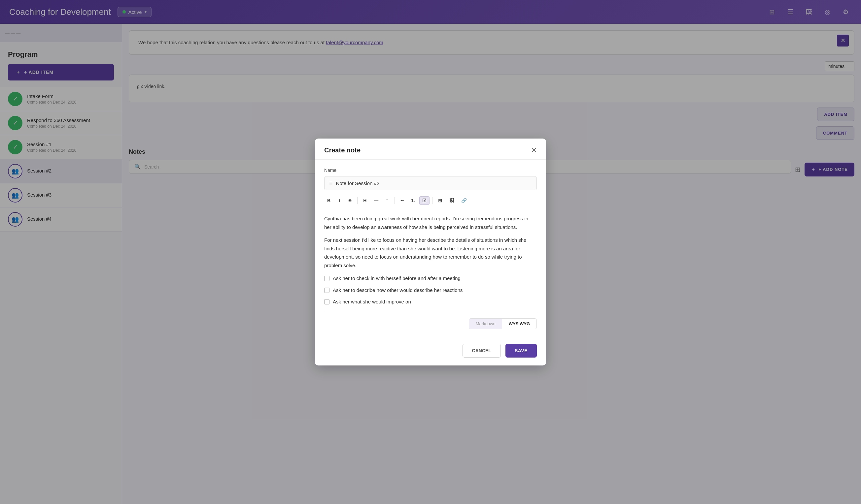 This screenshot has width=861, height=504. What do you see at coordinates (331, 183) in the screenshot?
I see `text-lines-icon: ≡` at bounding box center [331, 183].